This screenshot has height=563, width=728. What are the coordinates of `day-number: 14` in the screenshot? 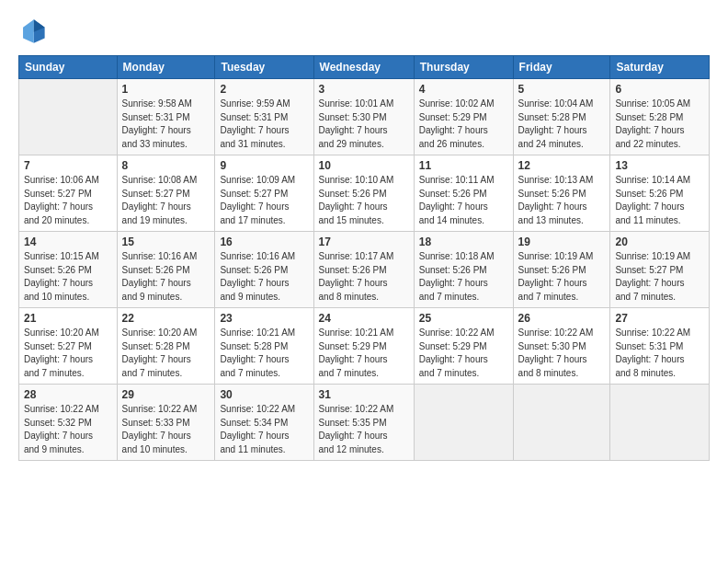 It's located at (68, 242).